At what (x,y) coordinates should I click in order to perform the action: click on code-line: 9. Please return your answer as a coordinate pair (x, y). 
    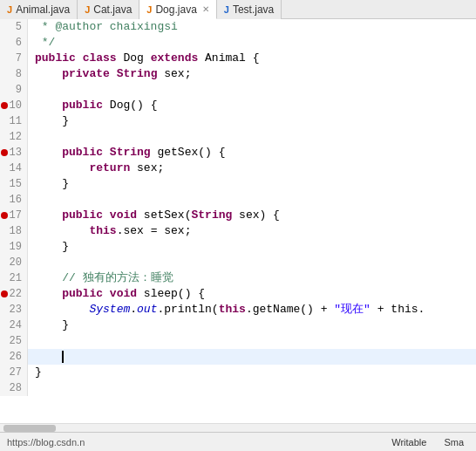
    Looking at the image, I should click on (238, 90).